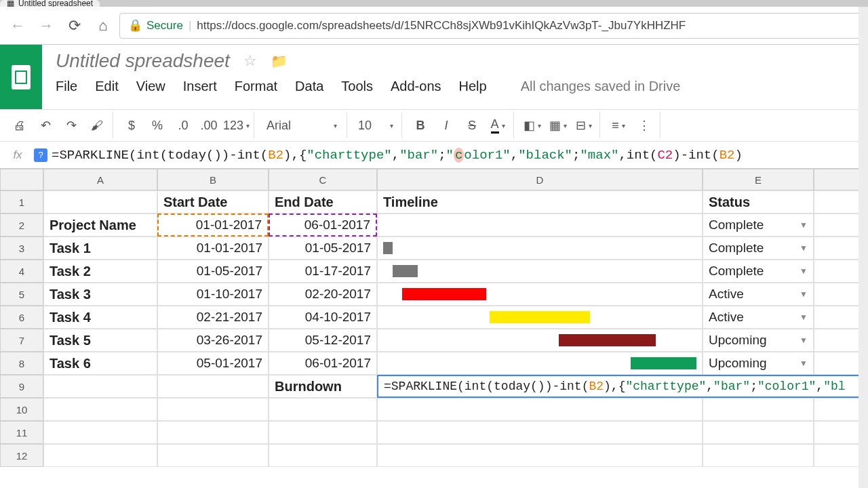 This screenshot has width=868, height=488. Describe the element at coordinates (420, 125) in the screenshot. I see `bold-button: B` at that location.